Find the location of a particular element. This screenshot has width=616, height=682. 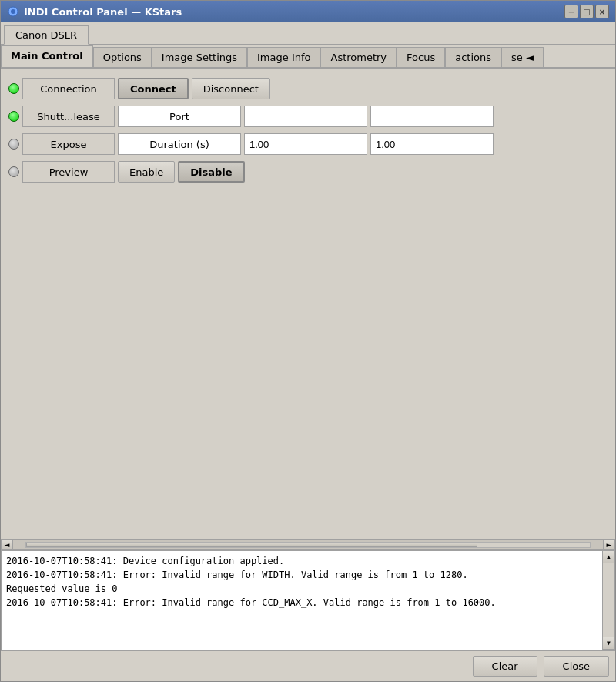

log-scroll-up-button: ▲ is located at coordinates (608, 557).